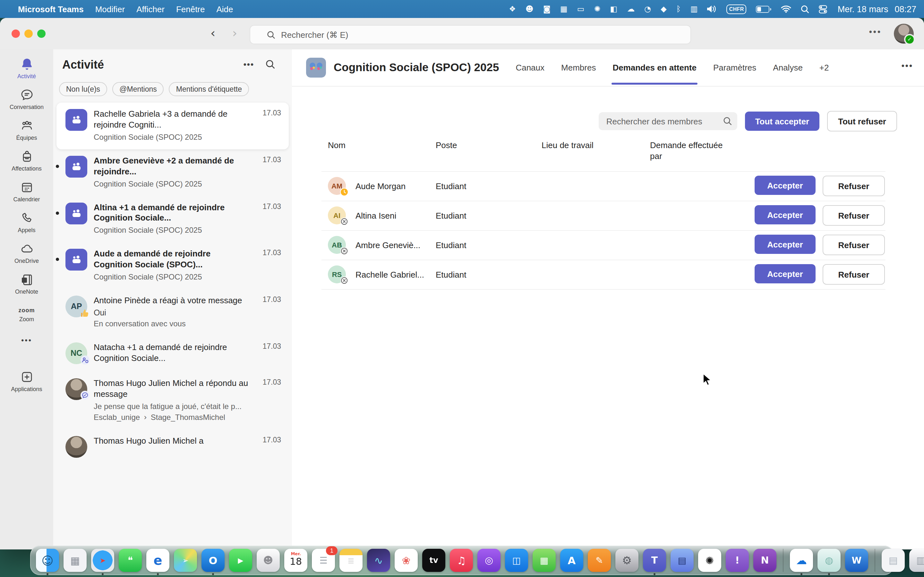 This screenshot has width=924, height=577. I want to click on sidebar-item-onedrive: OneDrive, so click(27, 253).